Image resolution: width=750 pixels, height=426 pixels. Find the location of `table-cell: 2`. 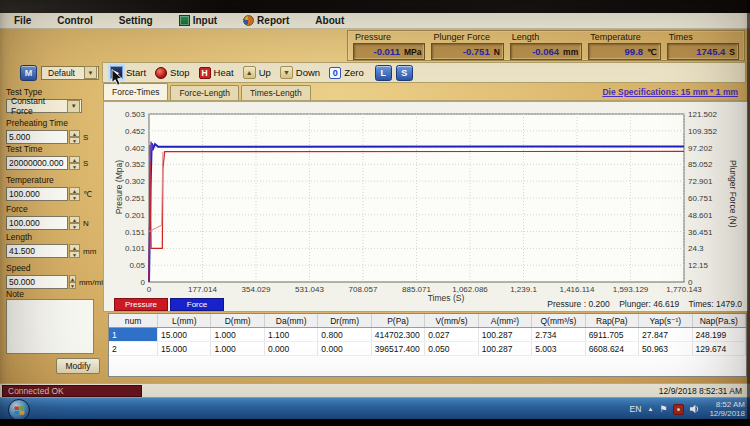

table-cell: 2 is located at coordinates (134, 349).